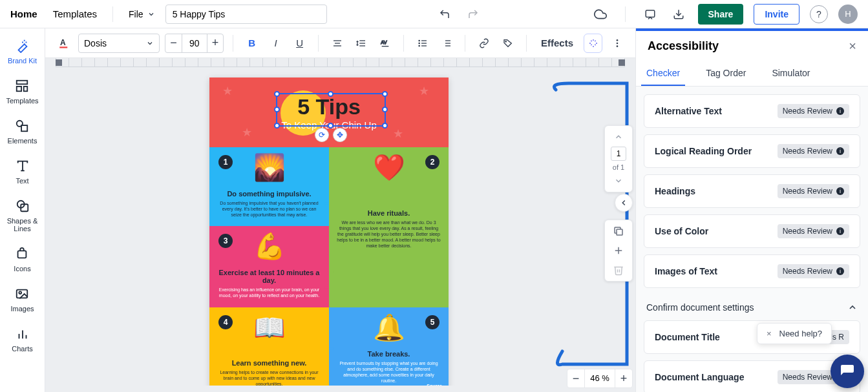  I want to click on zoom-control: − 46 % +, so click(600, 378).